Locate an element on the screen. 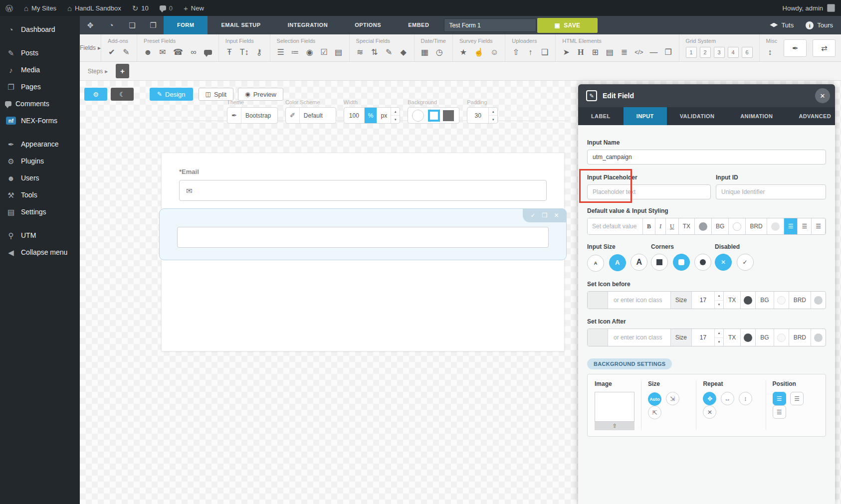  new-content-menu: +New is located at coordinates (194, 8).